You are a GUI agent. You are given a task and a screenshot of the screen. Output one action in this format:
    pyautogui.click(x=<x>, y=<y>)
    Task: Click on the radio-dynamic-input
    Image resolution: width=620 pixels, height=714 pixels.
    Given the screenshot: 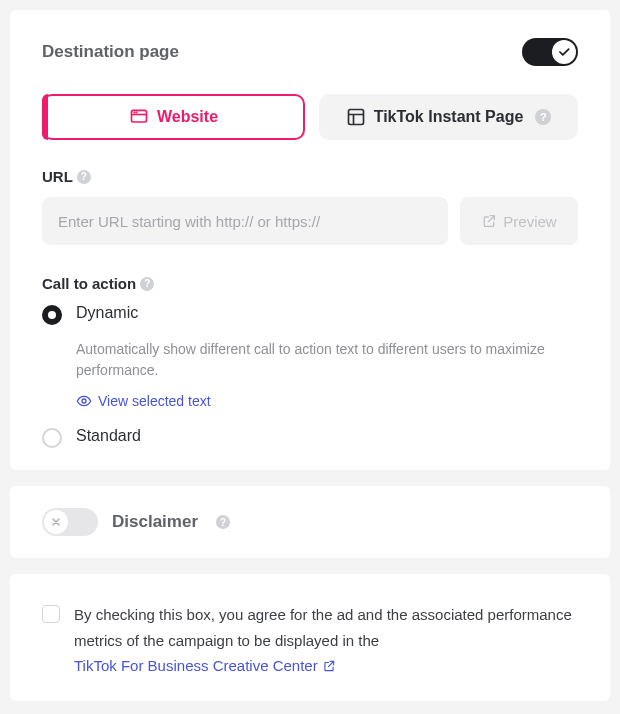 What is the action you would take?
    pyautogui.click(x=52, y=315)
    